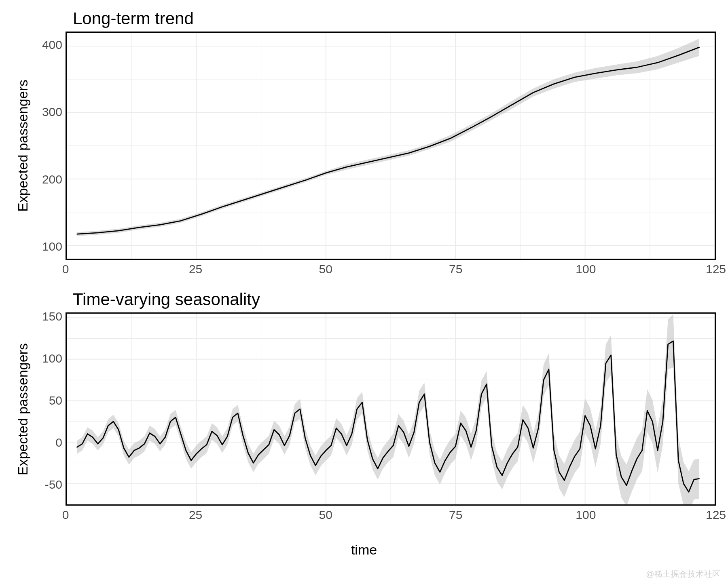 The width and height of the screenshot is (728, 582). I want to click on ylab-wrap-season: Expected passengers, so click(23, 409).